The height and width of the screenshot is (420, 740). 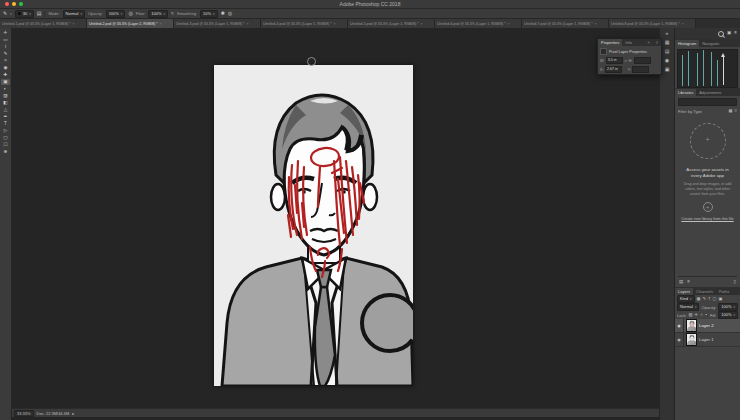 I want to click on width-field: 3.5 in, so click(x=614, y=60).